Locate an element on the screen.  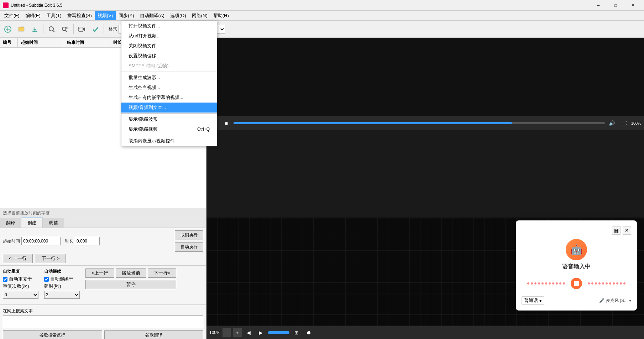
search-label: 在网上搜索文本 is located at coordinates (103, 311).